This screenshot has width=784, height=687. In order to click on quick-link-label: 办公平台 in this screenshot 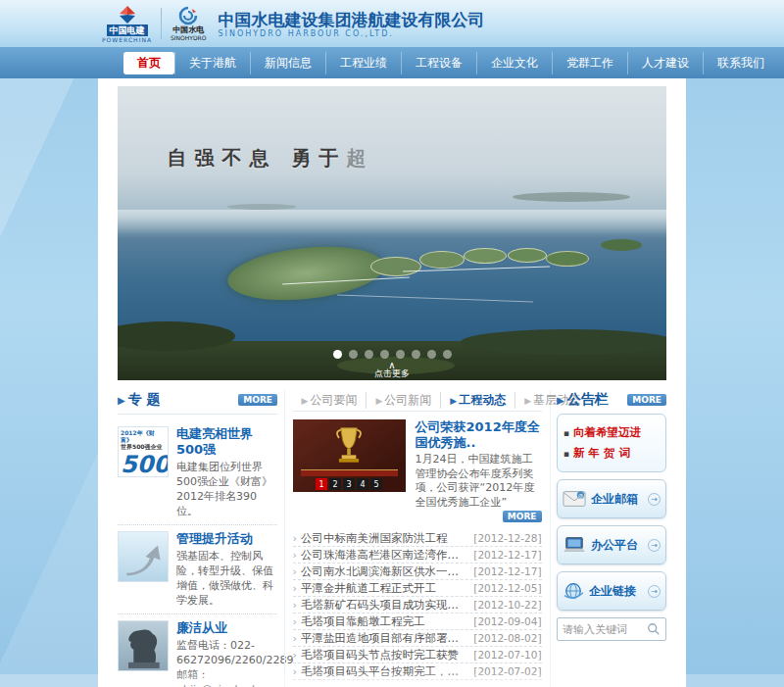, I will do `click(617, 545)`.